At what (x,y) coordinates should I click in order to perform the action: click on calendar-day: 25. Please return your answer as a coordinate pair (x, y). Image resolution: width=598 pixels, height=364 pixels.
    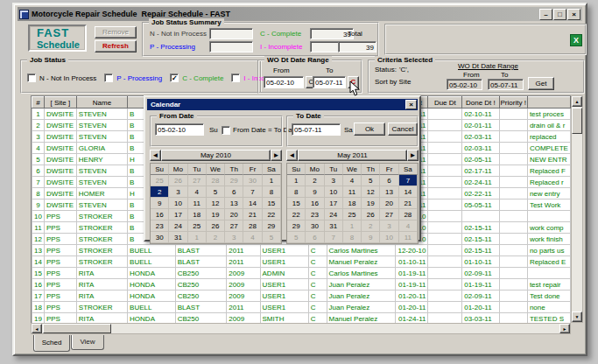
    Looking at the image, I should click on (352, 215).